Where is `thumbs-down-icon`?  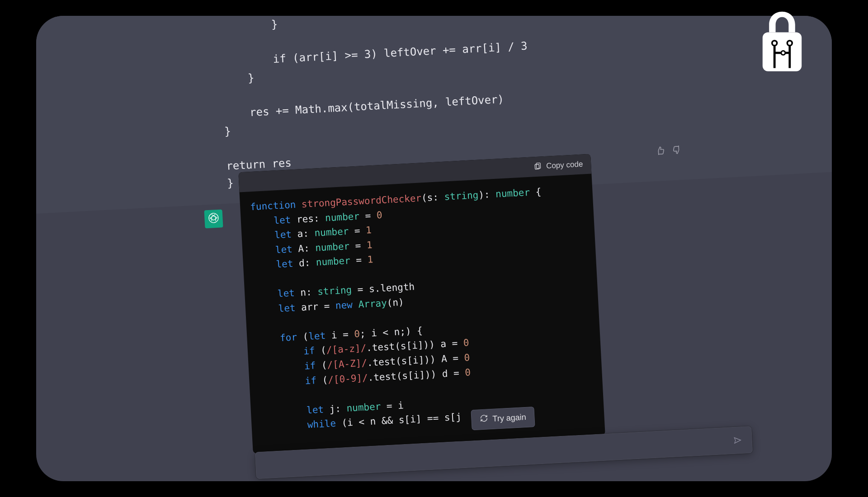
thumbs-down-icon is located at coordinates (676, 151).